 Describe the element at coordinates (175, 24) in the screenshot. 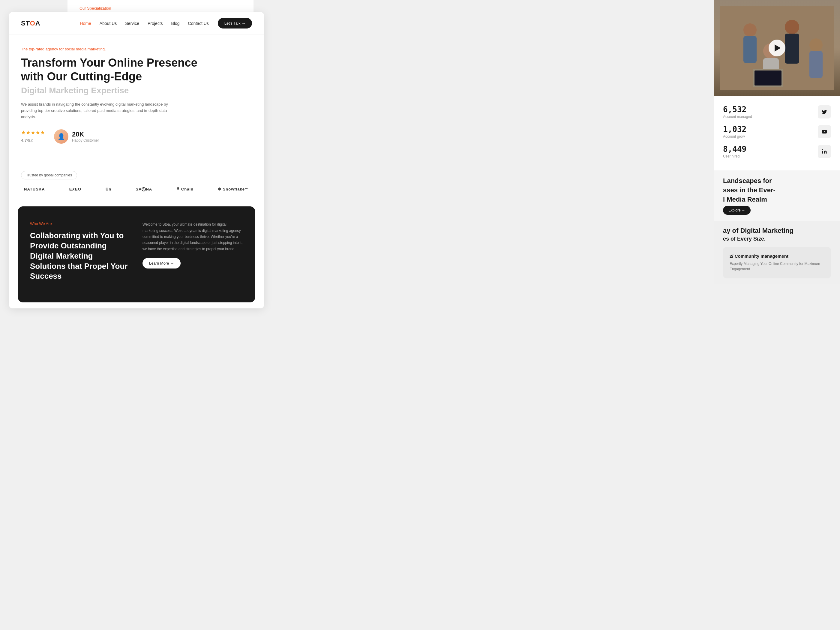

I see `nav-blog: Blog` at that location.